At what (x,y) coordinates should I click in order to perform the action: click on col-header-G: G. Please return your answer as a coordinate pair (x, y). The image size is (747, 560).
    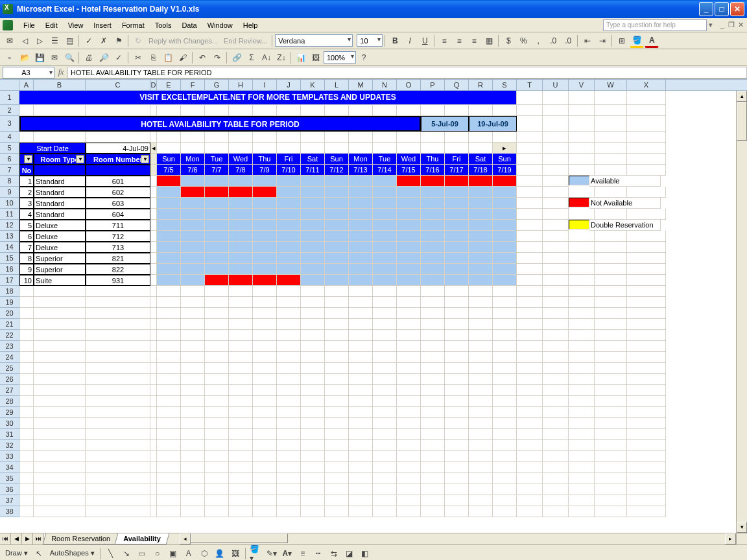
    Looking at the image, I should click on (217, 85).